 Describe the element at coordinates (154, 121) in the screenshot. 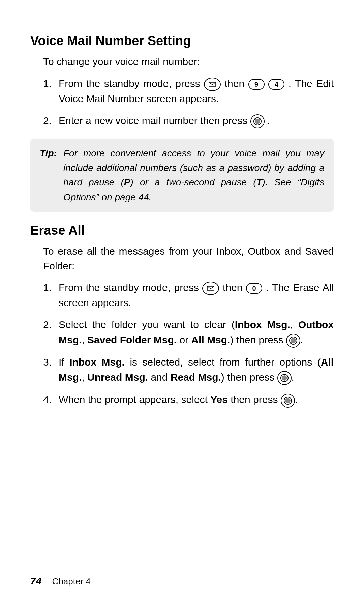

I see `step-text: Enter a new voice mail number then press` at that location.